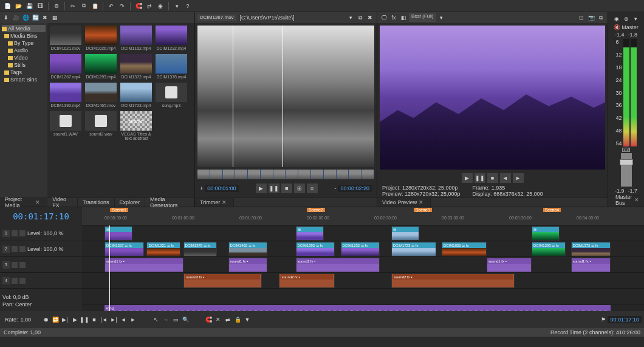 This screenshot has width=644, height=347. Describe the element at coordinates (96, 202) in the screenshot. I see `tab-transitions: Transitions` at that location.